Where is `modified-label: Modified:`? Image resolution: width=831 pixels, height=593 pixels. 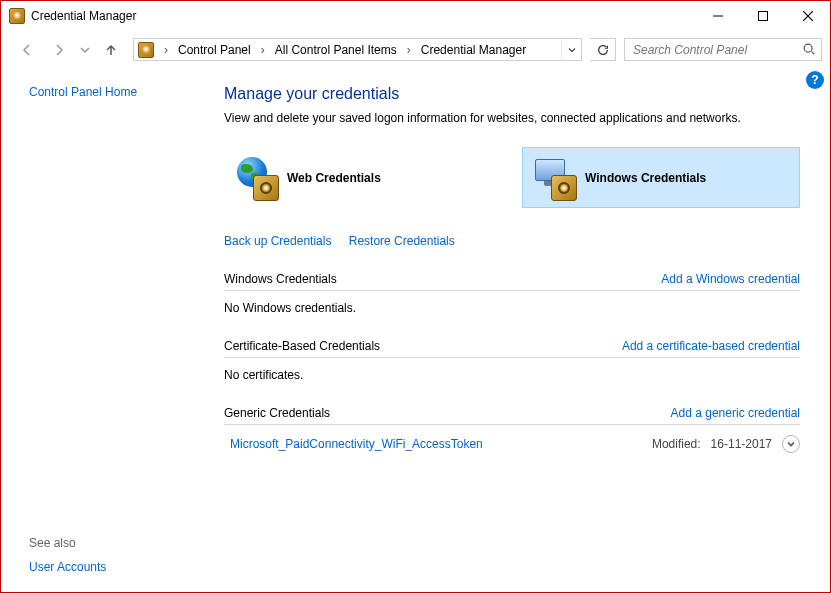
modified-label: Modified: is located at coordinates (676, 444).